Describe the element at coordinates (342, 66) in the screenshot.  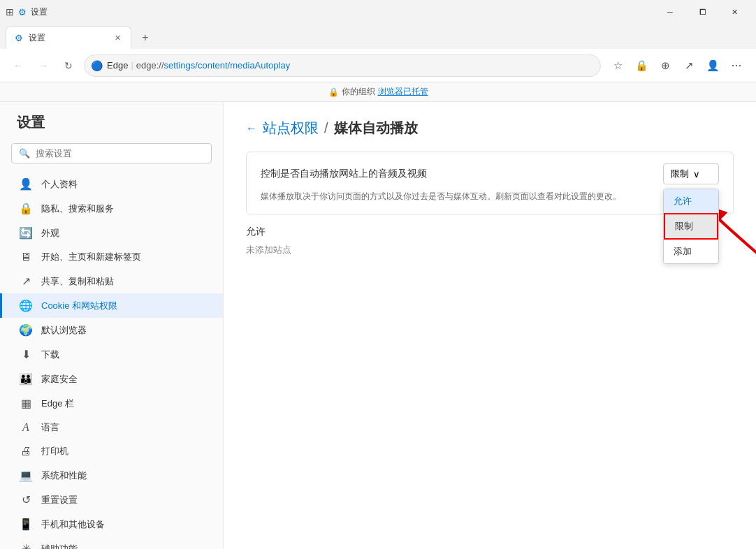
I see `address-input: Edge | edge://settings/content/mediaAuto…` at that location.